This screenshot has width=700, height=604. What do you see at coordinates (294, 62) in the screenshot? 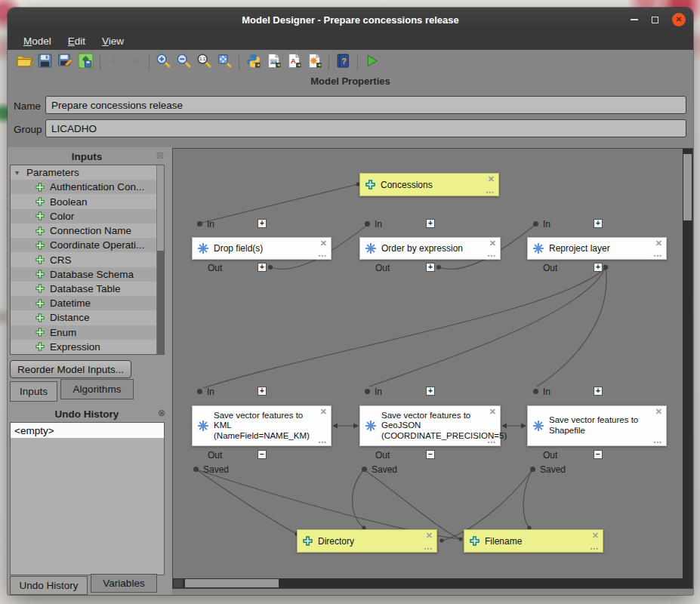
I see `export-as-pdf-button: A` at bounding box center [294, 62].